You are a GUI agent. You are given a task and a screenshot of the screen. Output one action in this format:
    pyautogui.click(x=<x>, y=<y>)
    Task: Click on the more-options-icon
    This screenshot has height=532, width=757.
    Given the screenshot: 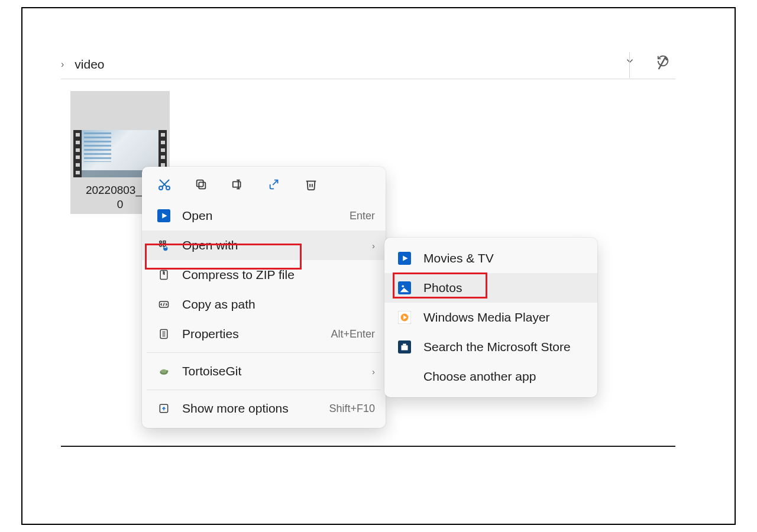 What is the action you would take?
    pyautogui.click(x=164, y=408)
    